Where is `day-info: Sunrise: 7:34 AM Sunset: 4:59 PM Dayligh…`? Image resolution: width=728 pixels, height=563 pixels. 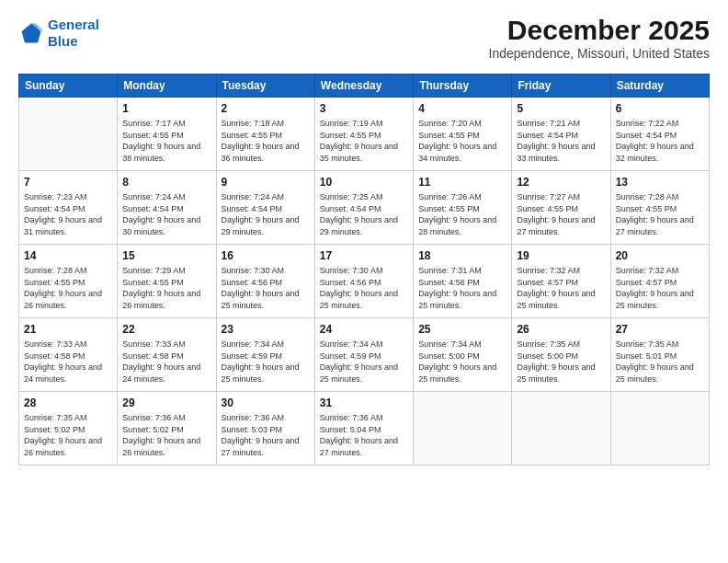 day-info: Sunrise: 7:34 AM Sunset: 4:59 PM Dayligh… is located at coordinates (364, 362).